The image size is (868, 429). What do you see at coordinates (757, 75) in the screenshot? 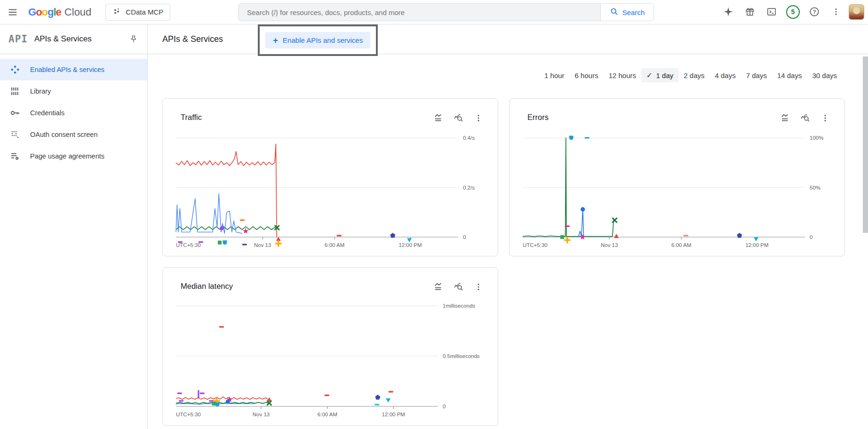
I see `time-range-option-label: 7 days` at bounding box center [757, 75].